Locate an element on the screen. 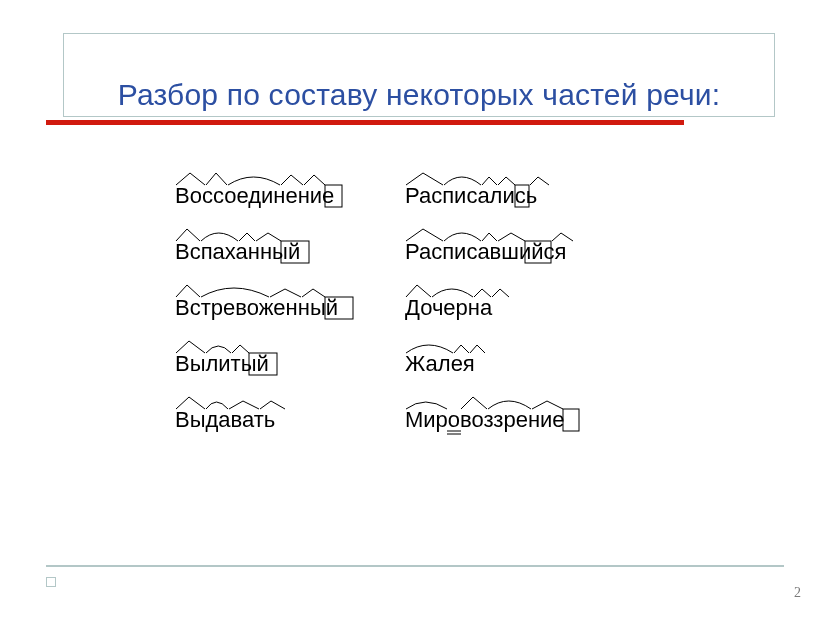 Image resolution: width=831 pixels, height=623 pixels. word-raspisalis: Расписались is located at coordinates (488, 188).